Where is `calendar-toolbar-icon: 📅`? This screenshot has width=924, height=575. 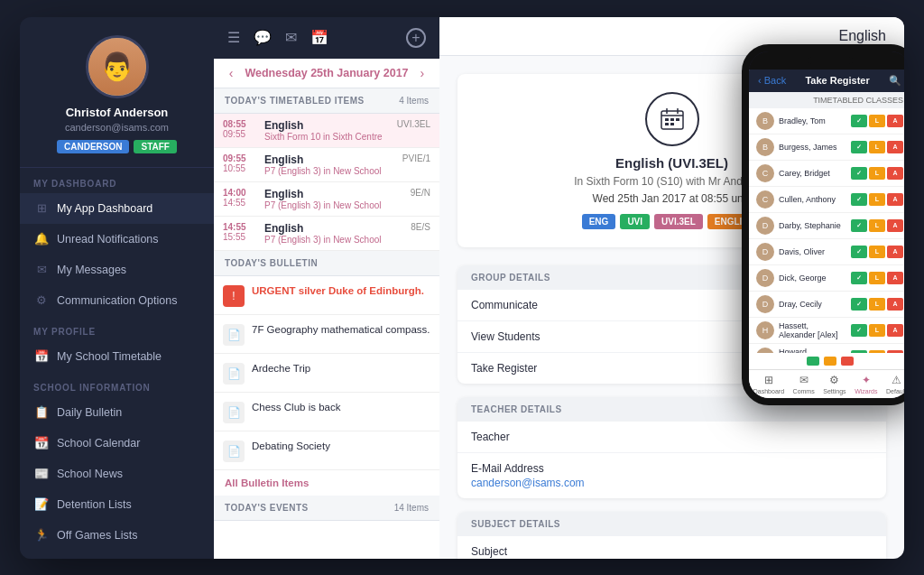 calendar-toolbar-icon: 📅 is located at coordinates (319, 38).